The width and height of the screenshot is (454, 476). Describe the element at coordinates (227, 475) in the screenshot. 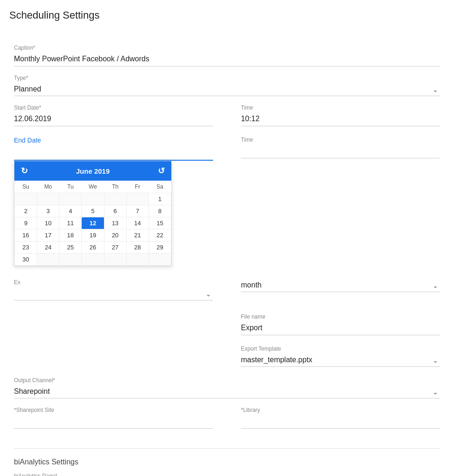

I see `bianalytics-page-label: biAnalytics Page*` at that location.